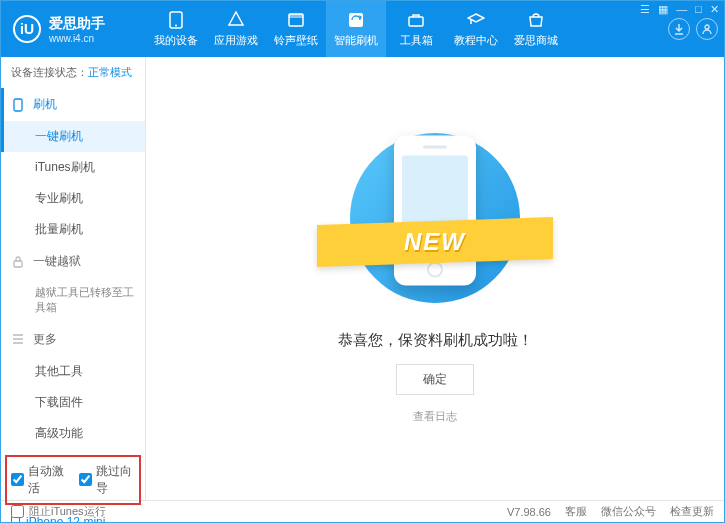 Image resolution: width=725 pixels, height=523 pixels. Describe the element at coordinates (77, 24) in the screenshot. I see `app-name: 爱思助手` at that location.